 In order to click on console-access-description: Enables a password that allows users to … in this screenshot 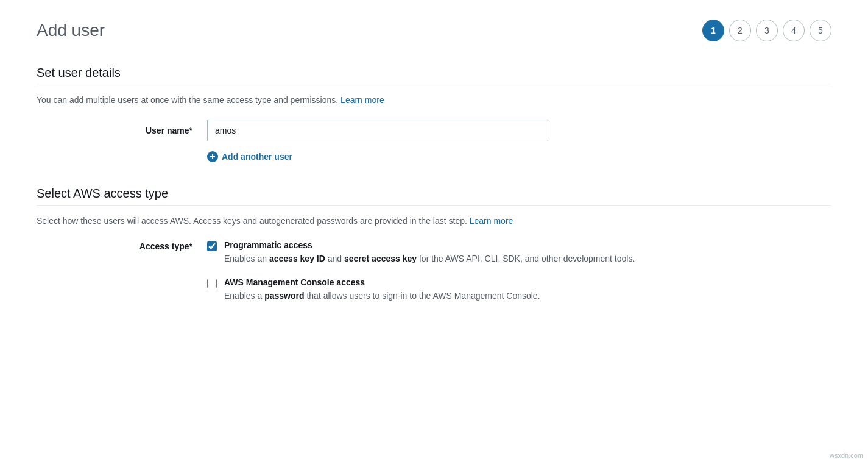, I will do `click(528, 296)`.